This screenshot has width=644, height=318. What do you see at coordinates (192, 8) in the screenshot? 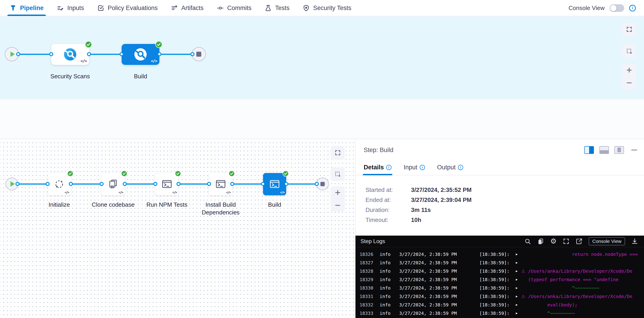
I see `tab-label: Artifacts` at bounding box center [192, 8].